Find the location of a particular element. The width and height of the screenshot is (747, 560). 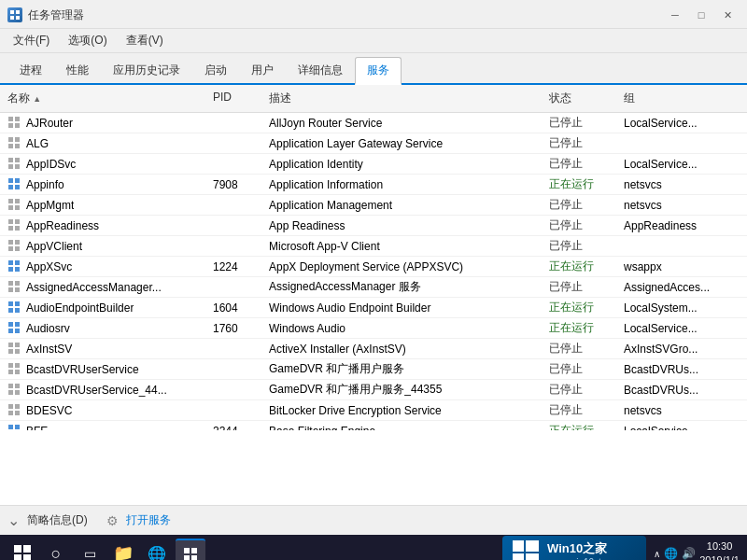

title-bar: 任务管理器 ─ □ ✕ is located at coordinates (374, 15).